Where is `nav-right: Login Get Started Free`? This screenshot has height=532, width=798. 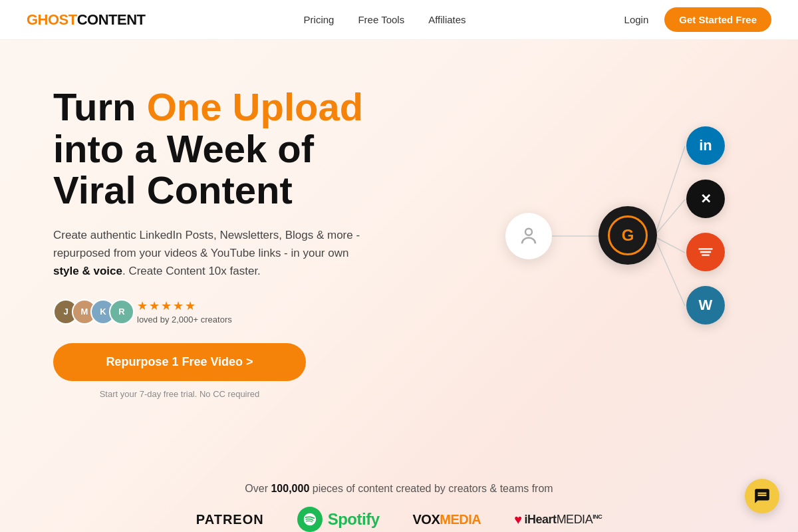
nav-right: Login Get Started Free is located at coordinates (698, 20).